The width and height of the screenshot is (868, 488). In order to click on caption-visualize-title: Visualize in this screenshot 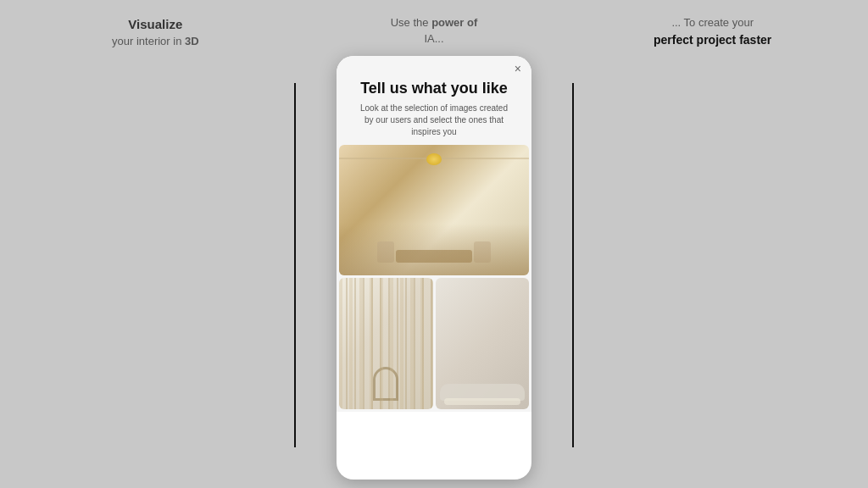, I will do `click(156, 25)`.